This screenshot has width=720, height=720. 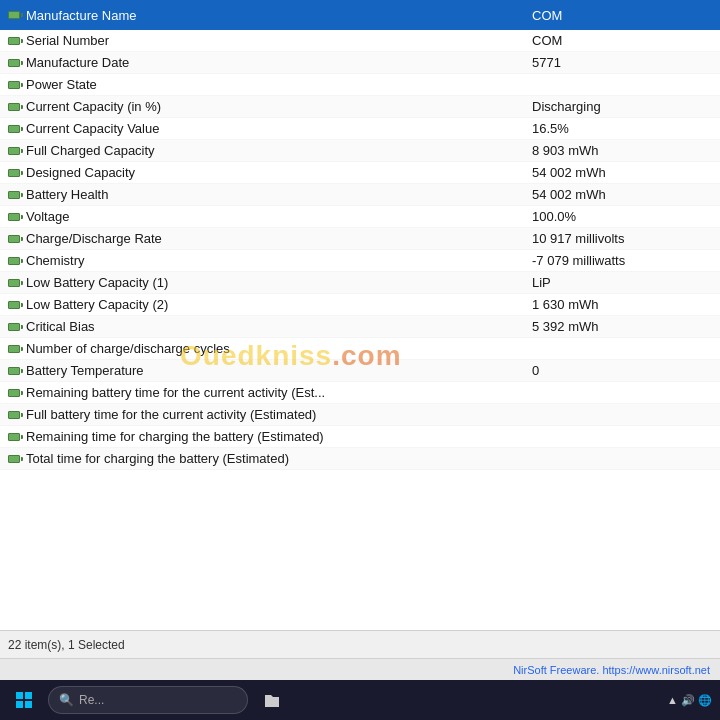 What do you see at coordinates (612, 150) in the screenshot?
I see `row-value: 8 903 mWh` at bounding box center [612, 150].